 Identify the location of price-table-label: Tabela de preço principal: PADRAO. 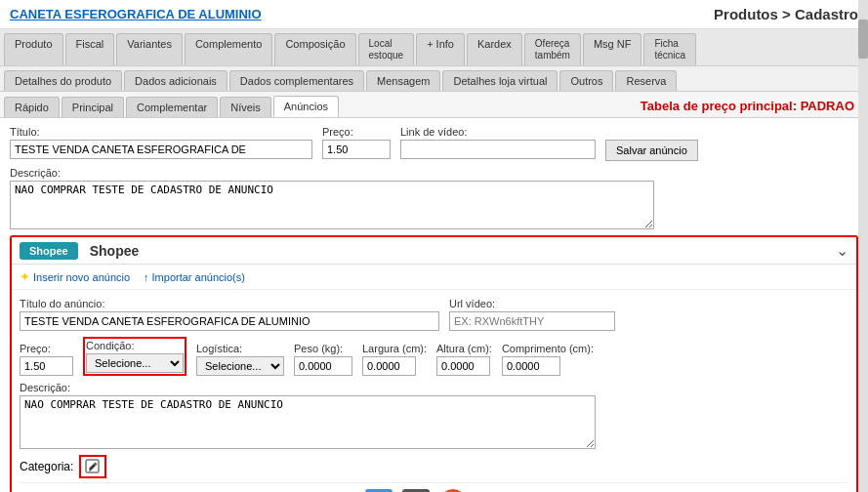
(752, 105).